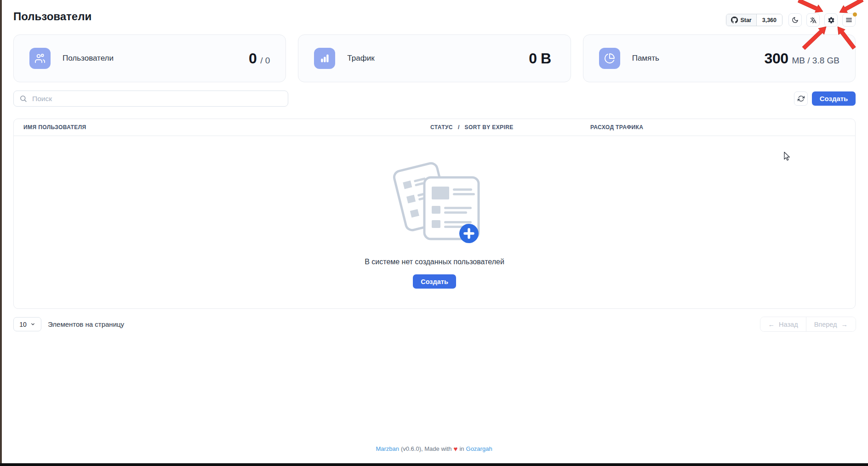 The width and height of the screenshot is (868, 466). I want to click on add-plus-icon, so click(469, 233).